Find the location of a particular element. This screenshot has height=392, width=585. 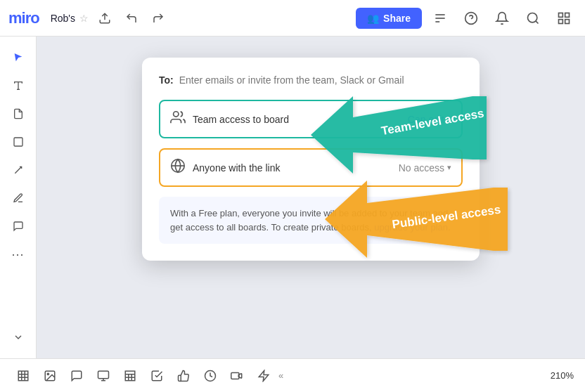

bottom-template-tool is located at coordinates (157, 376).